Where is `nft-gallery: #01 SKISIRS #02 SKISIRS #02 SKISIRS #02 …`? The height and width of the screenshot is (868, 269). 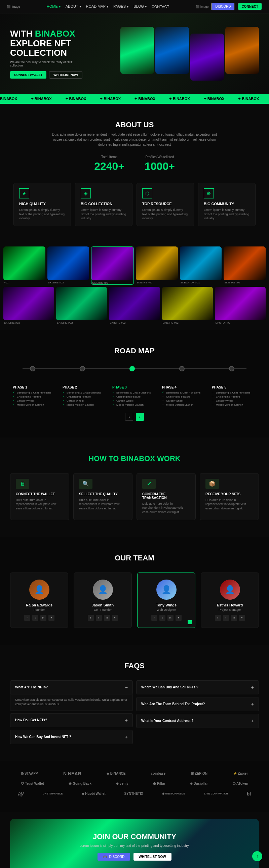 nft-gallery: #01 SKISIRS #02 SKISIRS #02 SKISIRS #02 … is located at coordinates (134, 286).